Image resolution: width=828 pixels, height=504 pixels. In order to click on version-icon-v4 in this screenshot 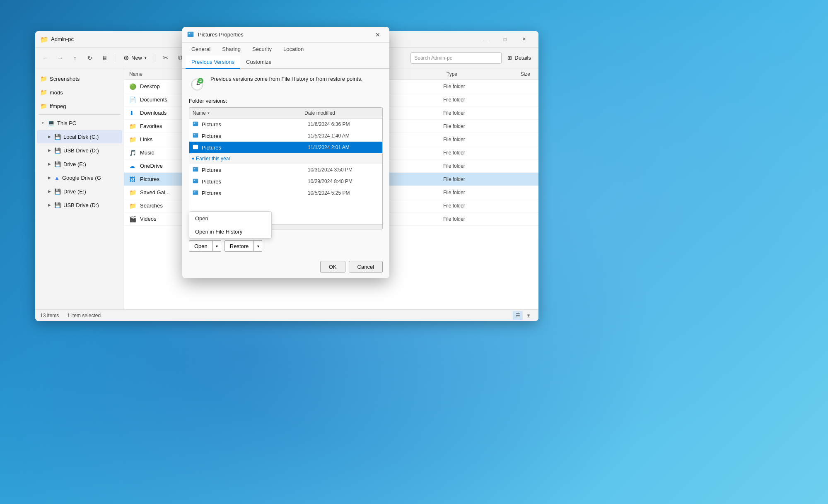, I will do `click(196, 170)`.